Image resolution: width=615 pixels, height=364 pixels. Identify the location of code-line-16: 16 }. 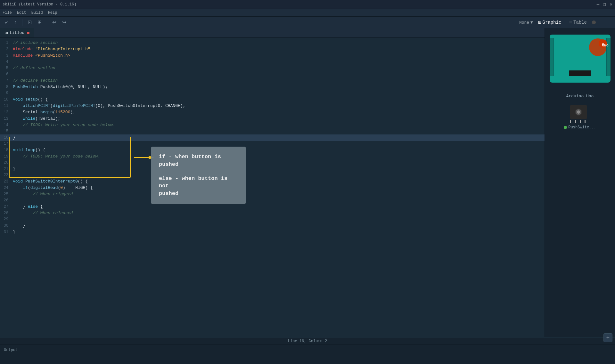
(272, 138).